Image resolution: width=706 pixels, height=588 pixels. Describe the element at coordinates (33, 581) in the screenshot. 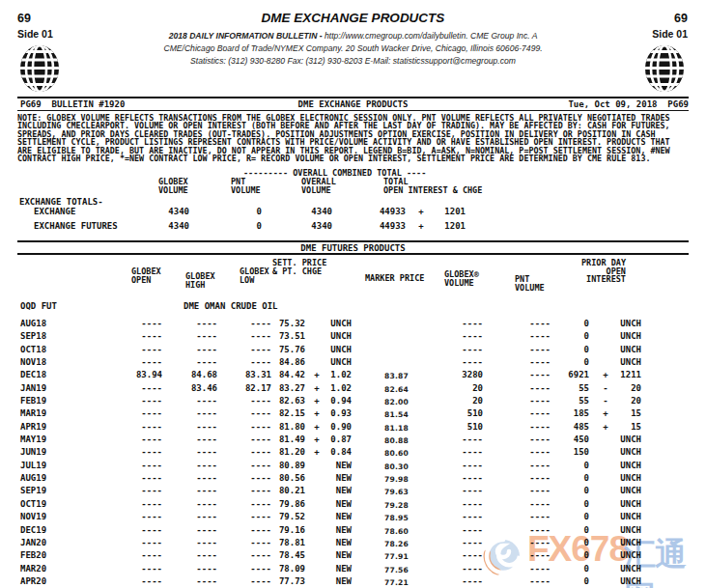

I see `cell-contract-month: APR20` at that location.